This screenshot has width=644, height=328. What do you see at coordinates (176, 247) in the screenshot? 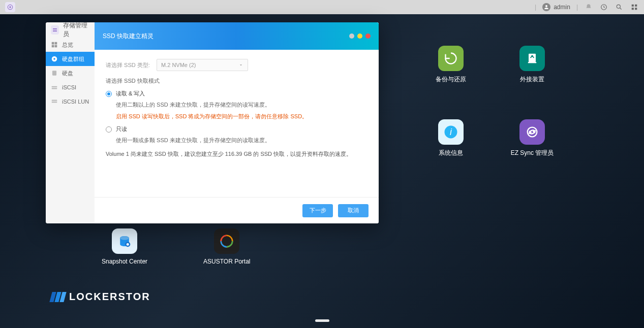
I see `desktop-icon-row-bottom: Snapshot Center ASUSTOR Portal` at bounding box center [176, 247].